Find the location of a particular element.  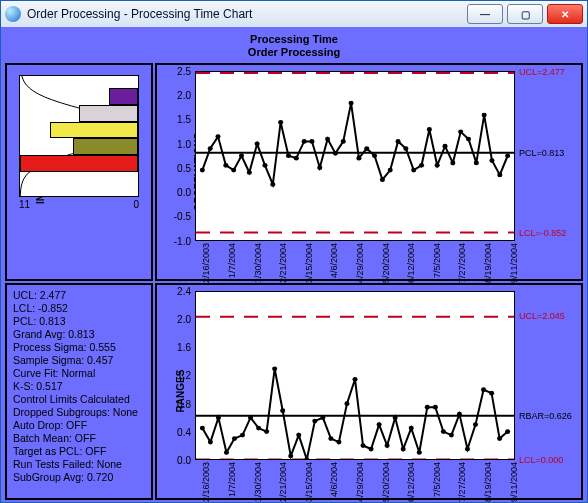

ytick: 0.5 is located at coordinates (184, 168).